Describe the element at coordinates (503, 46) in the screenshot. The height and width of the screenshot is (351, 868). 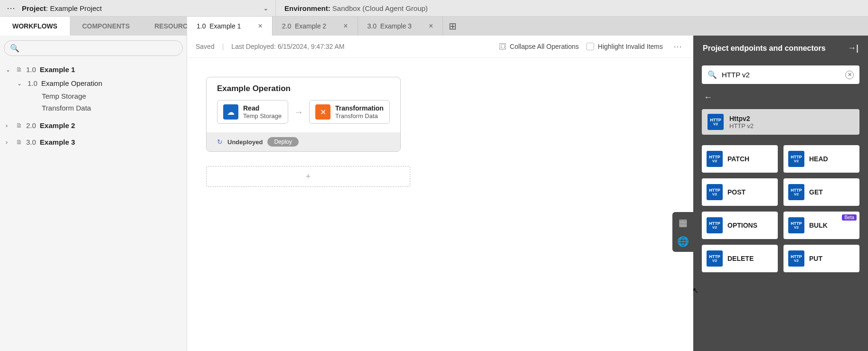
I see `collapse-icon: ⿴` at that location.